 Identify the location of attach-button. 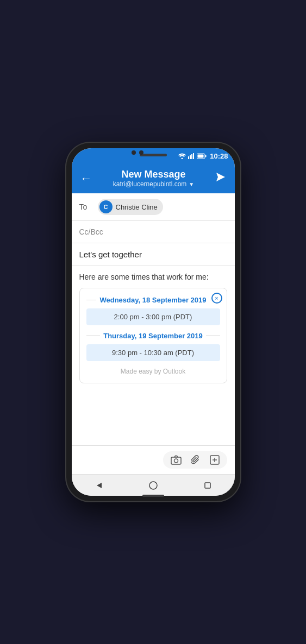
(196, 460).